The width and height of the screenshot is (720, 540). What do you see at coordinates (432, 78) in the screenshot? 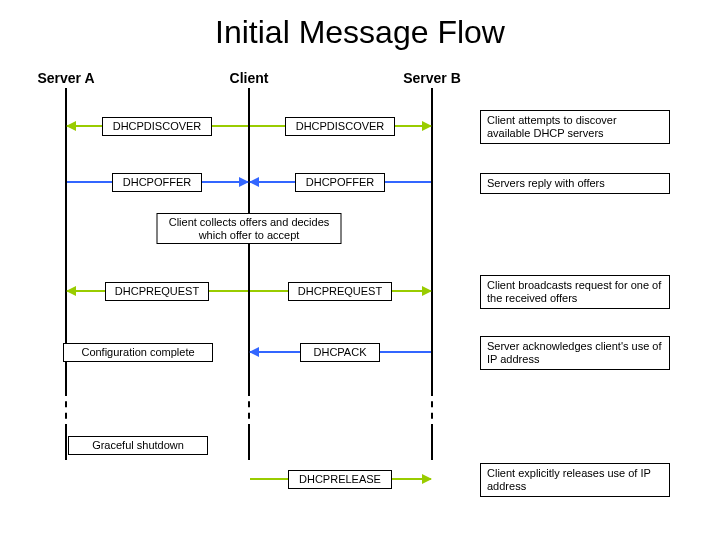
I see `actor-server-b: Server B` at bounding box center [432, 78].